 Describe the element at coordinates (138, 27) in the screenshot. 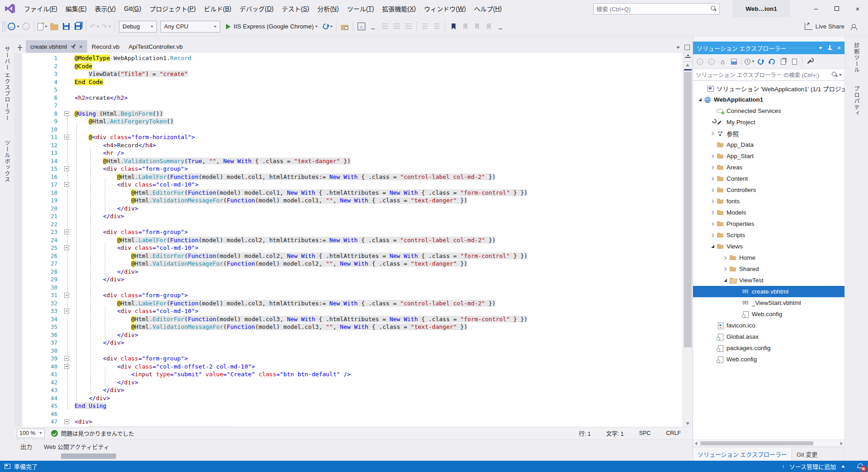

I see `solution-configuration-select: Debug` at that location.